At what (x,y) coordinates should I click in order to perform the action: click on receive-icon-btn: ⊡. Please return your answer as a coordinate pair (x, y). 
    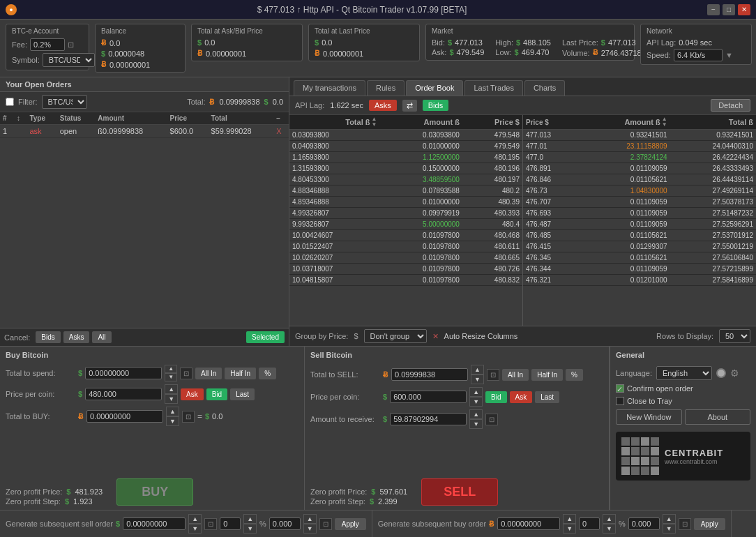
    Looking at the image, I should click on (492, 420).